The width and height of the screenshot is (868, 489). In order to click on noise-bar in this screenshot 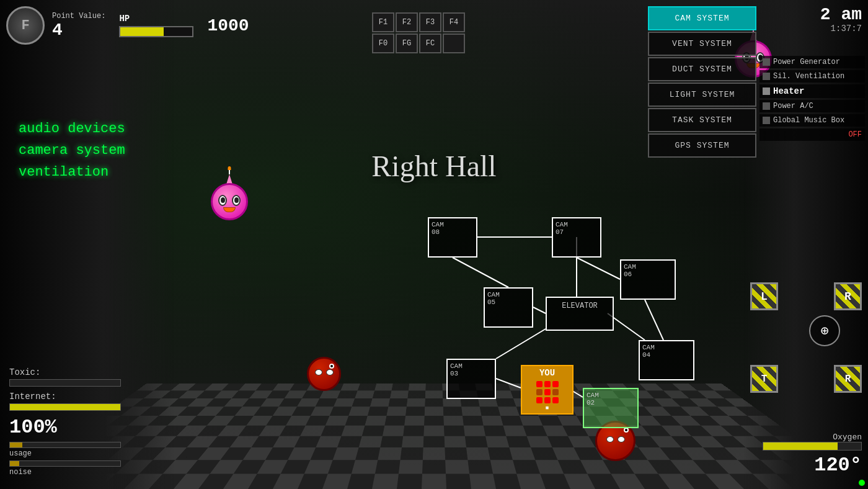, I will do `click(65, 464)`.